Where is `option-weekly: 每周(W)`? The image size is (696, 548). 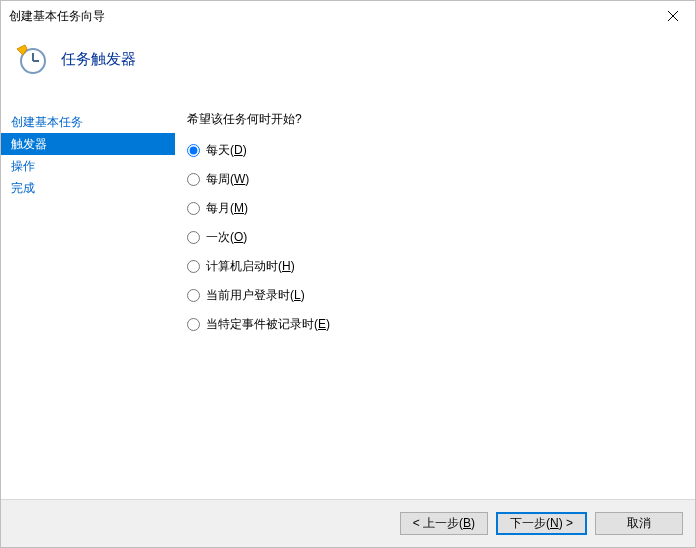
option-weekly: 每周(W) is located at coordinates (435, 180).